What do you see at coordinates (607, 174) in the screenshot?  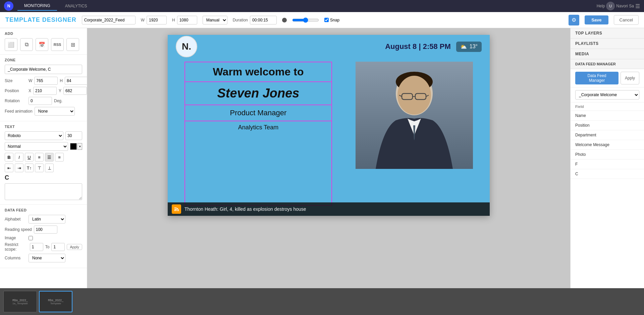 I see `field-c: C` at bounding box center [607, 174].